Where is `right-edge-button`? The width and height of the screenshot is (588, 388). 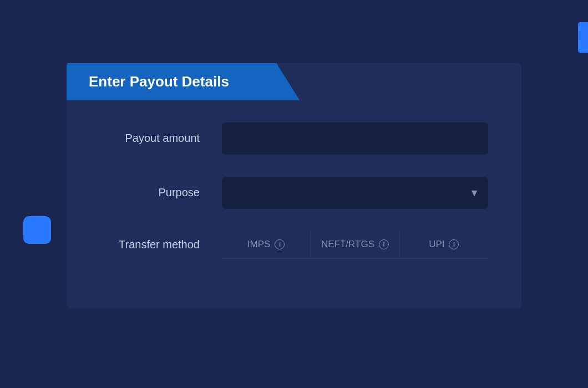 right-edge-button is located at coordinates (583, 38).